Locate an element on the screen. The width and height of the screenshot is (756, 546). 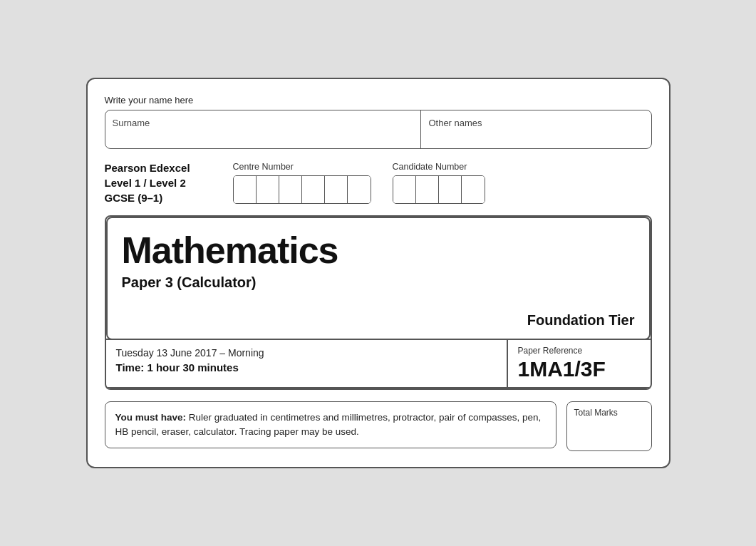
surname-field: Surname is located at coordinates (264, 130).